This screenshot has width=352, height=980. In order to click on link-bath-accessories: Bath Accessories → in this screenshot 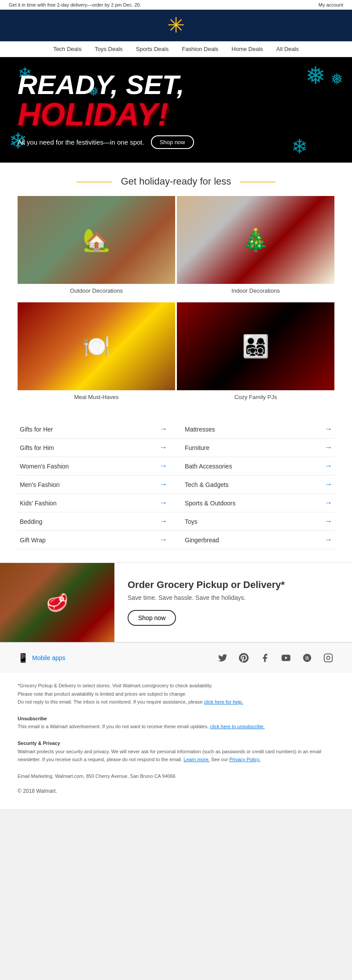, I will do `click(255, 466)`.